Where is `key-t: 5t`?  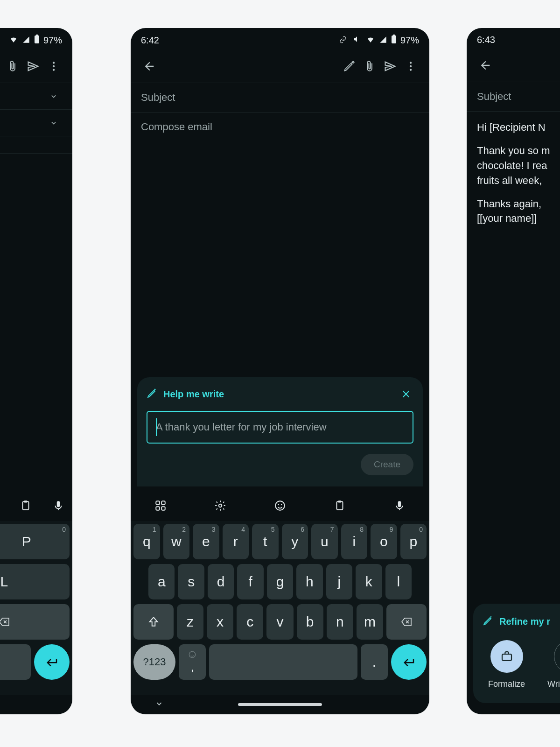
key-t: 5t is located at coordinates (265, 542).